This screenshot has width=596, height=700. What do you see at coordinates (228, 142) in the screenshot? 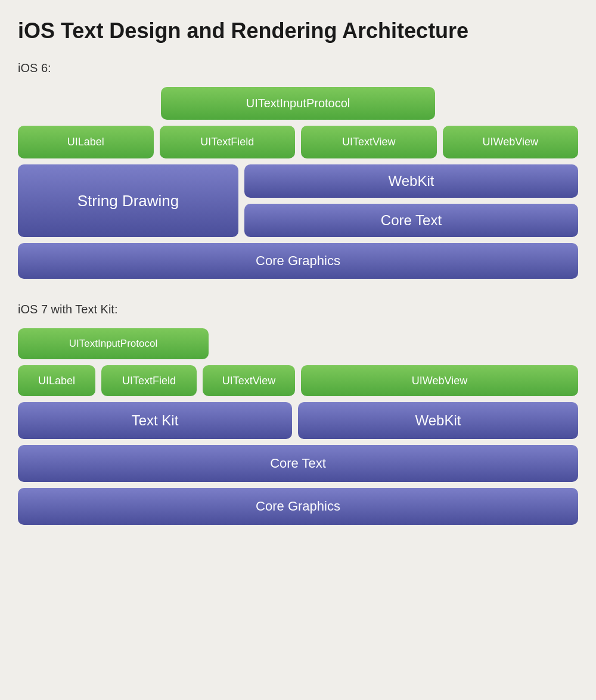
I see `ios6-uitextfield-box: UITextField` at bounding box center [228, 142].